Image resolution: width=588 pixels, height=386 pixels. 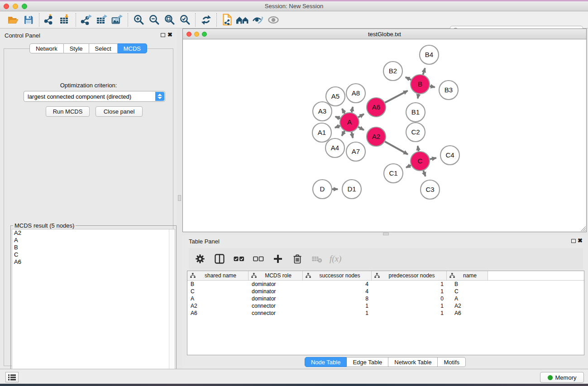 What do you see at coordinates (386, 299) in the screenshot?
I see `table-row: Adominator80A` at bounding box center [386, 299].